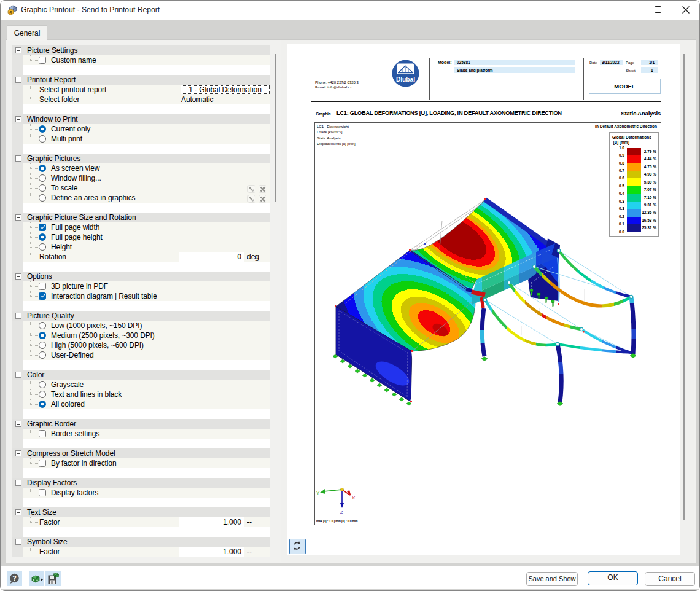 The image size is (700, 591). What do you see at coordinates (341, 512) in the screenshot?
I see `svg-text: Z` at bounding box center [341, 512].